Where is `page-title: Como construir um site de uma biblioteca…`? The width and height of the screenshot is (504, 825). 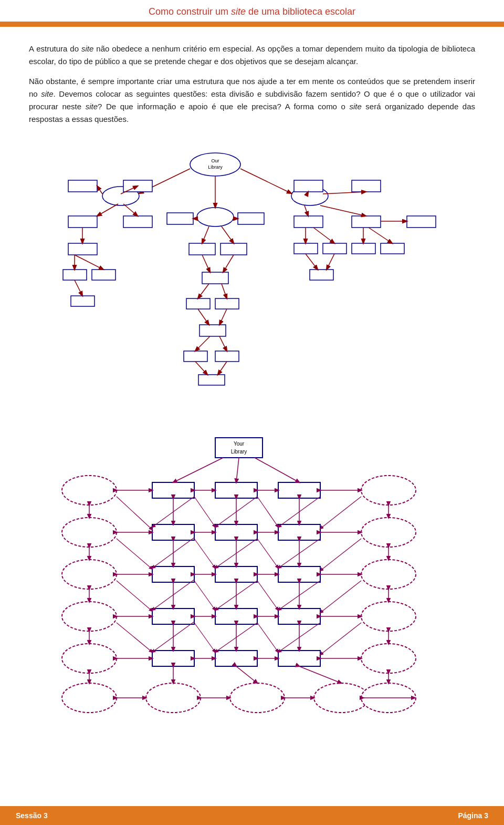
page-title: Como construir um site de uma biblioteca… is located at coordinates (252, 12).